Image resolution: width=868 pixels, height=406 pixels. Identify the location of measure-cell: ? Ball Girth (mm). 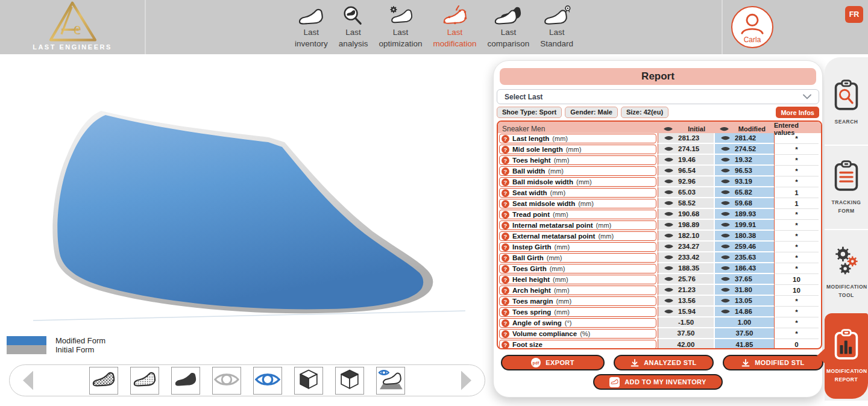
(577, 258).